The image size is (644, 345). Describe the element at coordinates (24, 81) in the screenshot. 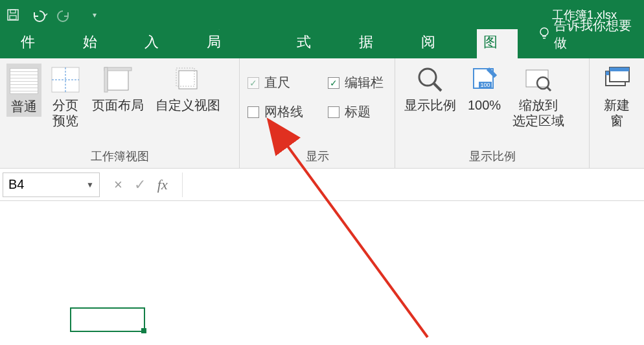

I see `normal-view-icon` at that location.